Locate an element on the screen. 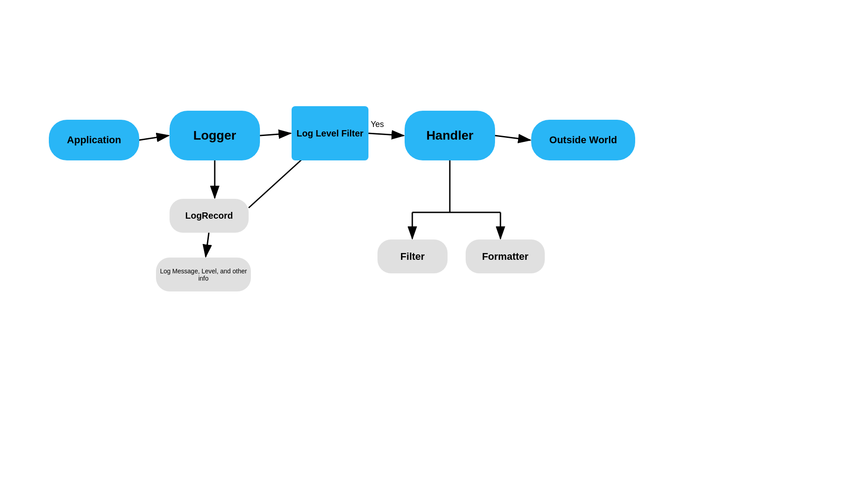  formatter-label: Formatter is located at coordinates (505, 257).